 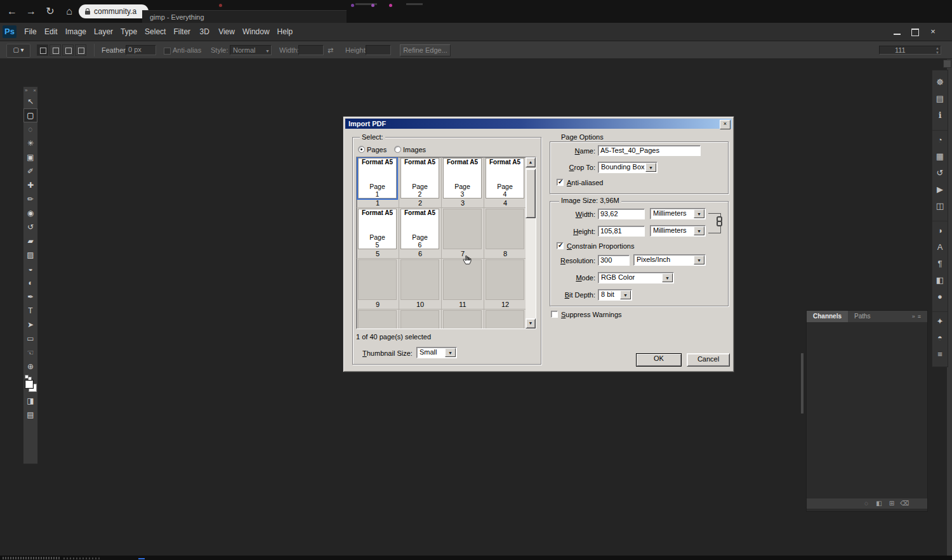 I want to click on back-icon: ←, so click(x=12, y=11).